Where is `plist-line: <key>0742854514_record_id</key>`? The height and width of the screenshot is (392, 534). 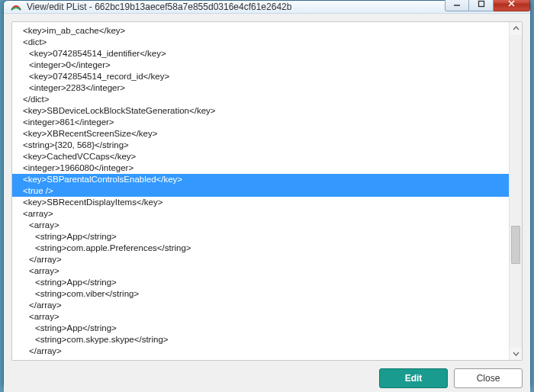 plist-line: <key>0742854514_record_id</key> is located at coordinates (267, 76).